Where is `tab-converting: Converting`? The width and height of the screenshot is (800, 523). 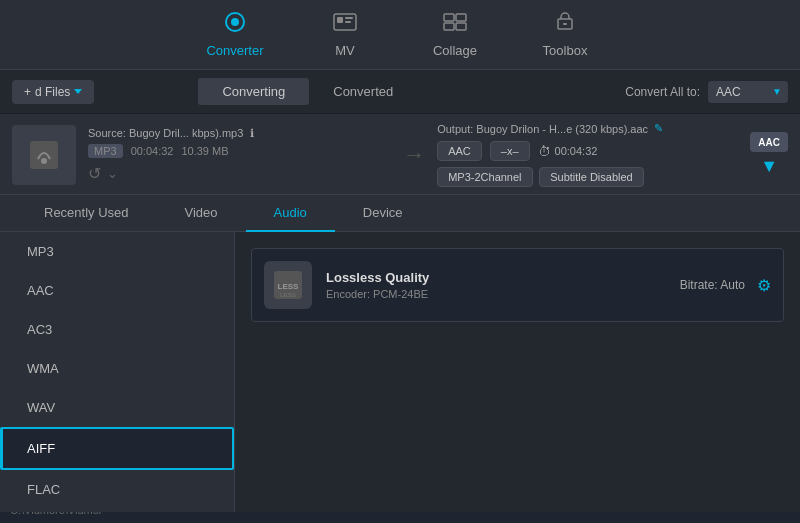
tab-converting: Converting is located at coordinates (254, 92).